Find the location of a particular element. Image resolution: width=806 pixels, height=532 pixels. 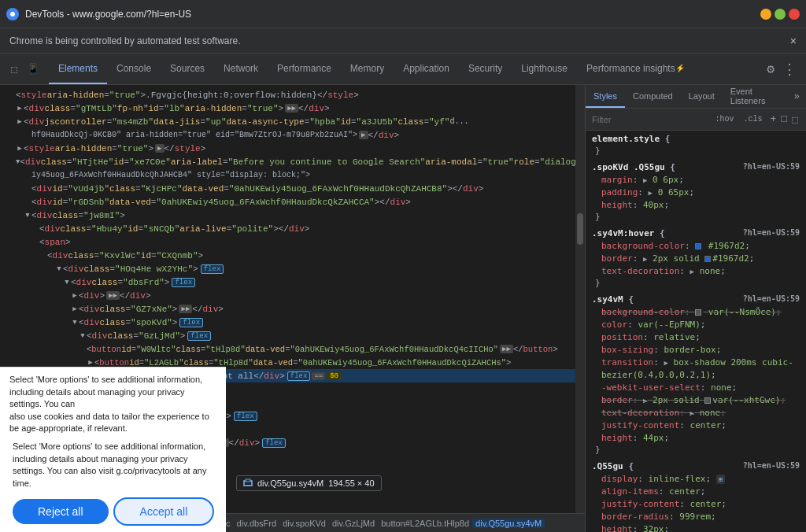

filter-icons: + □ ⬚ is located at coordinates (784, 120).